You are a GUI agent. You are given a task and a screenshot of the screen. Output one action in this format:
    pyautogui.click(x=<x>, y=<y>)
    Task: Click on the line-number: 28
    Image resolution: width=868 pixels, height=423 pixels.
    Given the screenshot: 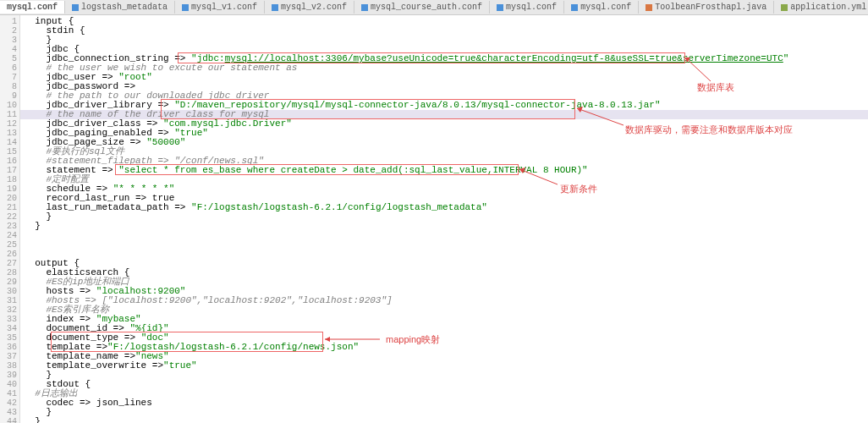 What is the action you would take?
    pyautogui.click(x=10, y=272)
    